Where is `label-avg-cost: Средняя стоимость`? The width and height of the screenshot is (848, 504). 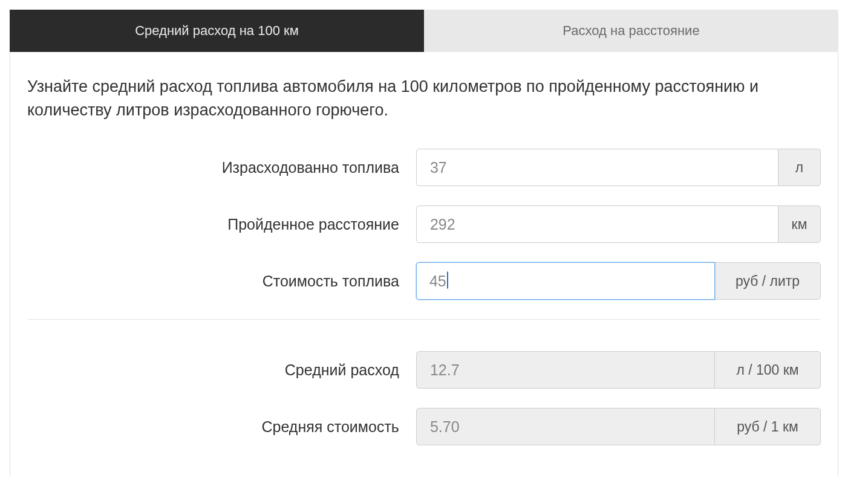 label-avg-cost: Средняя стоимость is located at coordinates (221, 427).